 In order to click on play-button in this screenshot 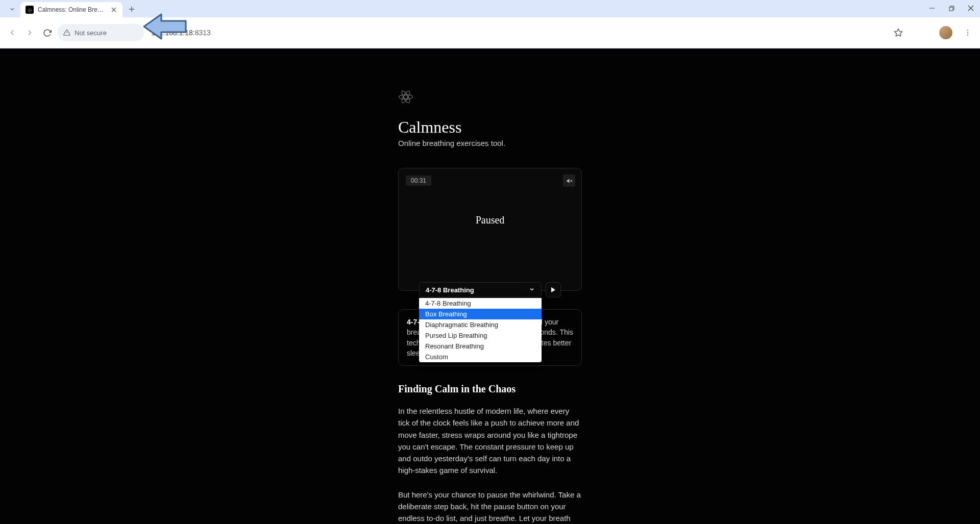, I will do `click(553, 290)`.